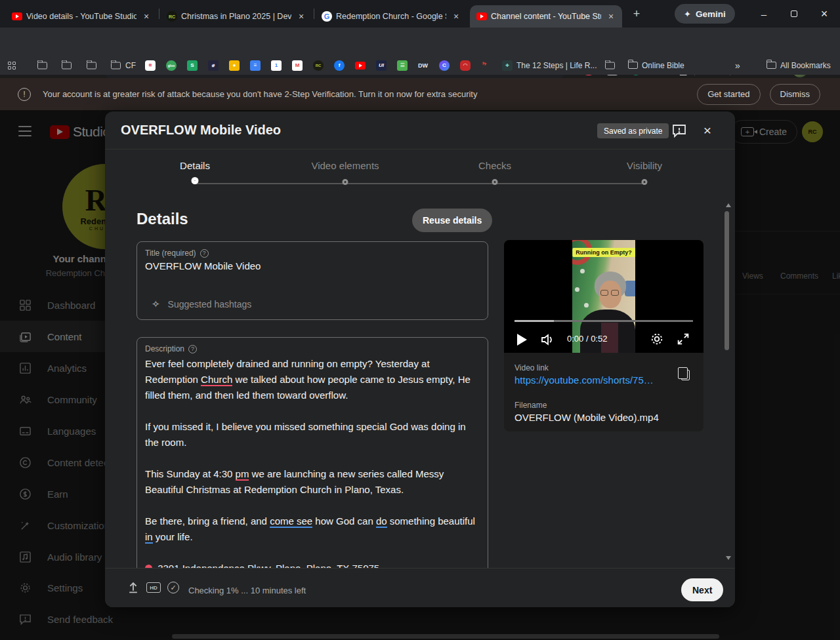 This screenshot has width=840, height=640. What do you see at coordinates (318, 66) in the screenshot?
I see `rc-bookmark-icon: RC` at bounding box center [318, 66].